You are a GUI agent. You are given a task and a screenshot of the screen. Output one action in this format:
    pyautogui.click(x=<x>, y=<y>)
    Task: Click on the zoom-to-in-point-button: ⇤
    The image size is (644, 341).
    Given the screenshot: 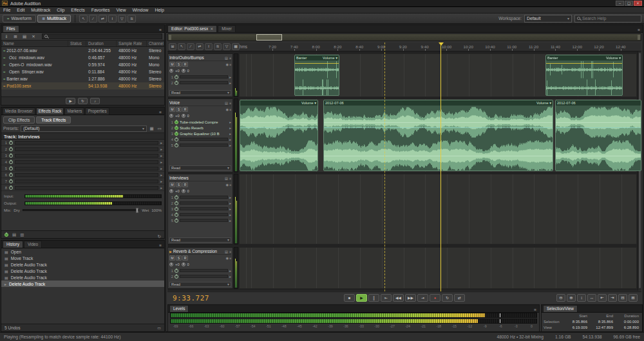 What is the action you would take?
    pyautogui.click(x=602, y=298)
    